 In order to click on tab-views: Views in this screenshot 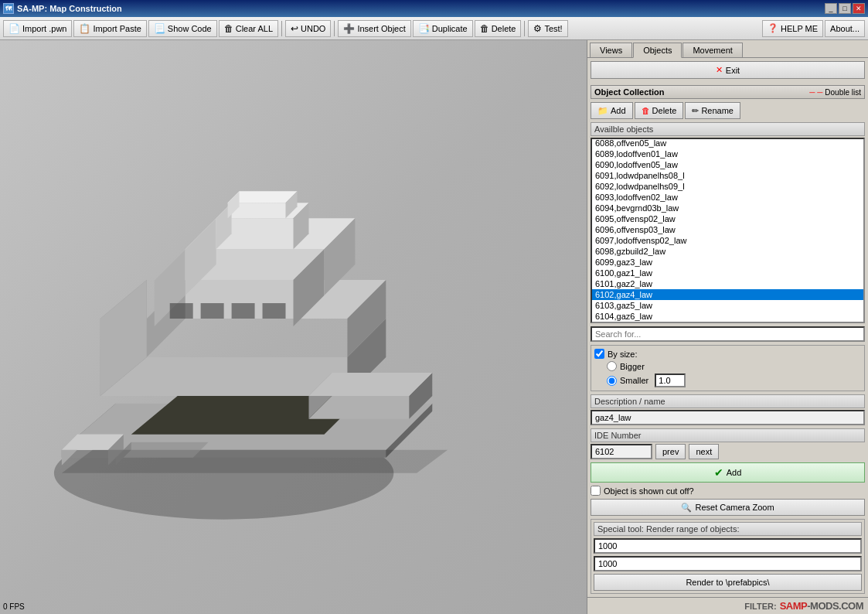, I will do `click(611, 49)`.